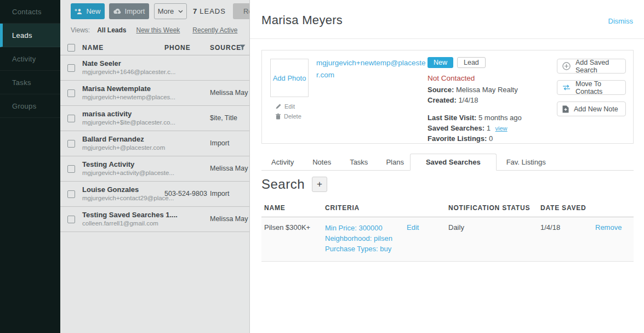 The width and height of the screenshot is (644, 333). What do you see at coordinates (278, 116) in the screenshot?
I see `trash-icon` at bounding box center [278, 116].